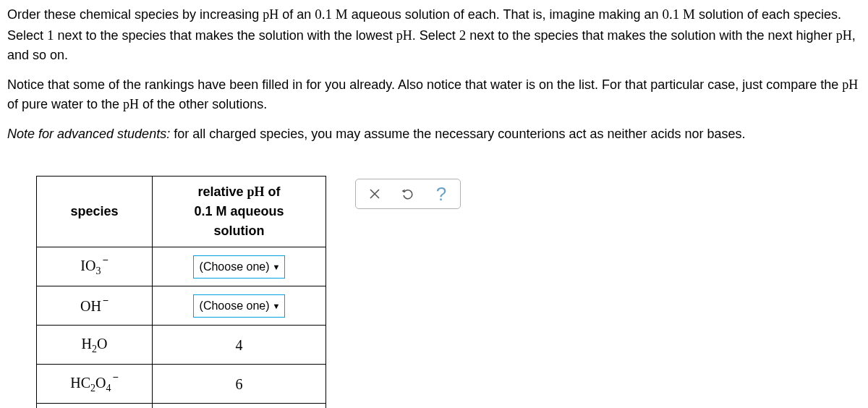  I want to click on question-paragraph-1: Order these chemical species by increasi…, so click(434, 35).